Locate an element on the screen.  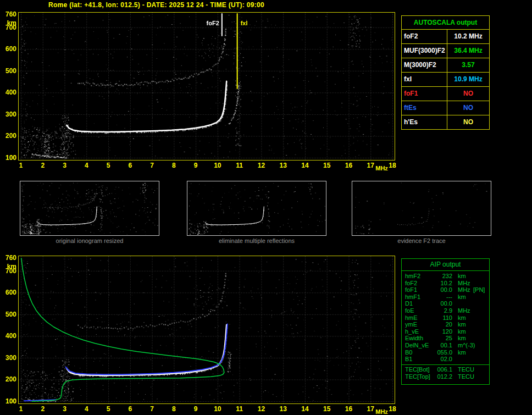
autoscala-output-title: AUTOSCALA output is located at coordinates (445, 23).